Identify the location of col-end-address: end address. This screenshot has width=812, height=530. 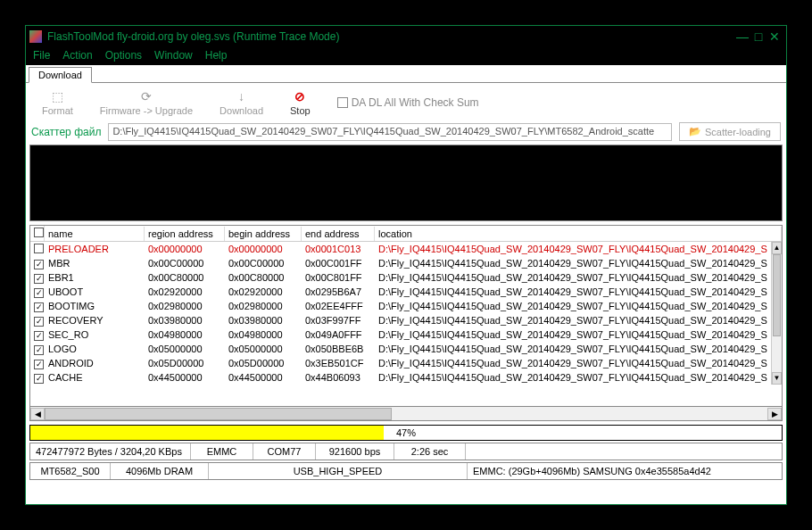
(338, 234).